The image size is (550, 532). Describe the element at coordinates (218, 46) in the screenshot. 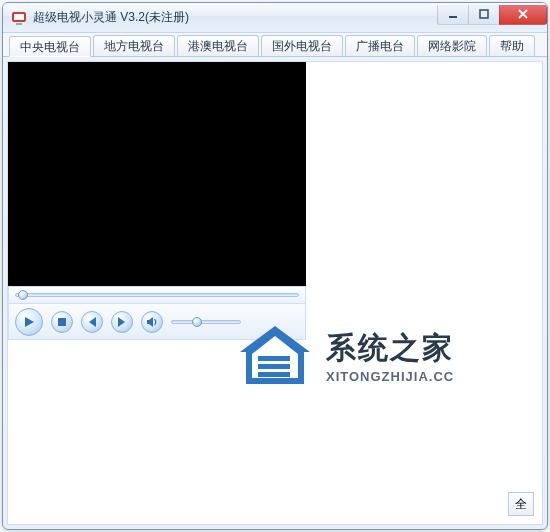

I see `tab-hkmo: 港澳电视台` at that location.